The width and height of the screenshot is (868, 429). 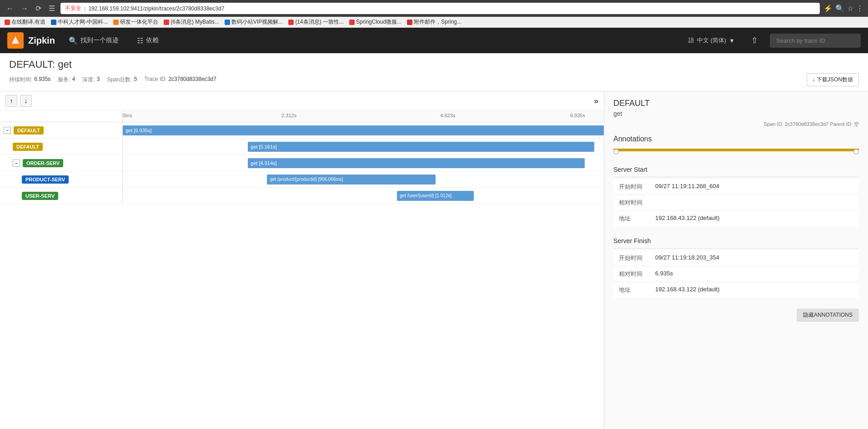 I want to click on server-start-title: Server Start, so click(x=736, y=170).